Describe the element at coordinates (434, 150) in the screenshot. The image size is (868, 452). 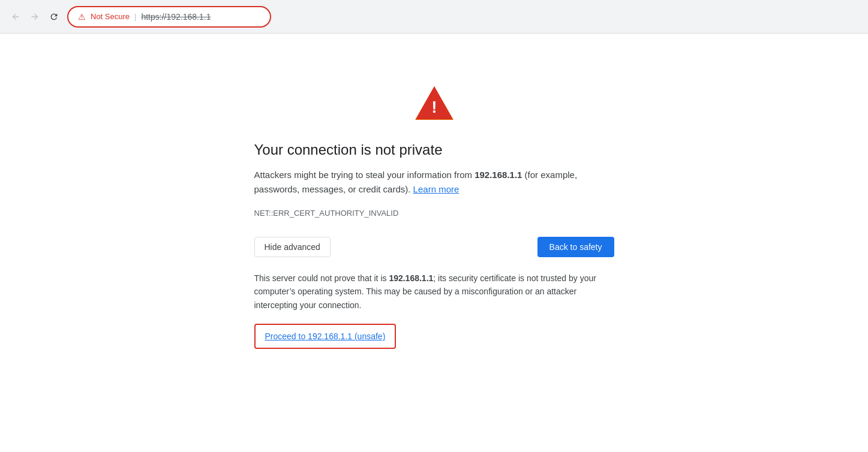
I see `error-title: Your connection is not private` at that location.